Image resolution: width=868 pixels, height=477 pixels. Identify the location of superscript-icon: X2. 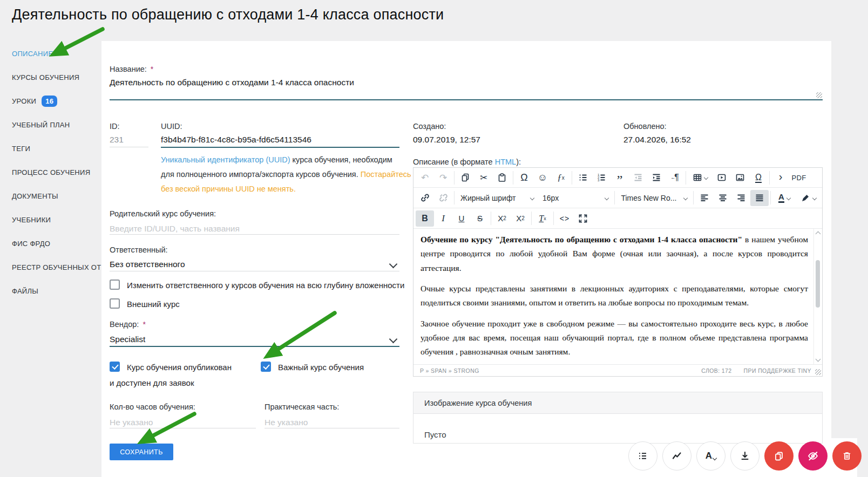
(520, 219).